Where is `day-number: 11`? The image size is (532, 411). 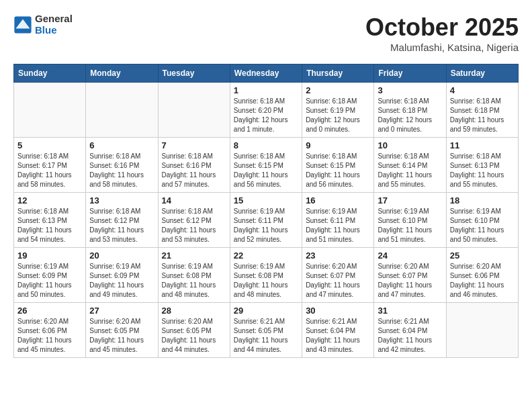
day-number: 11 is located at coordinates (482, 145).